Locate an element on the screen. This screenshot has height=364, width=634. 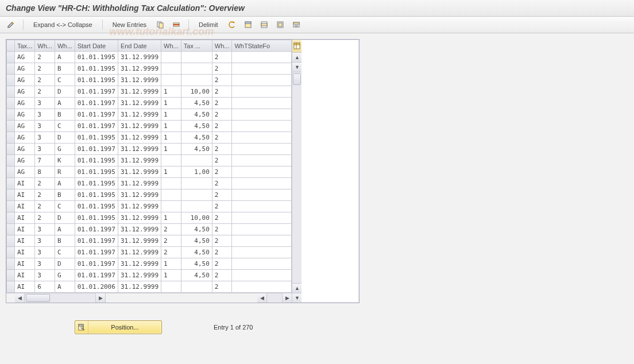
vscroll-thumb is located at coordinates (297, 79).